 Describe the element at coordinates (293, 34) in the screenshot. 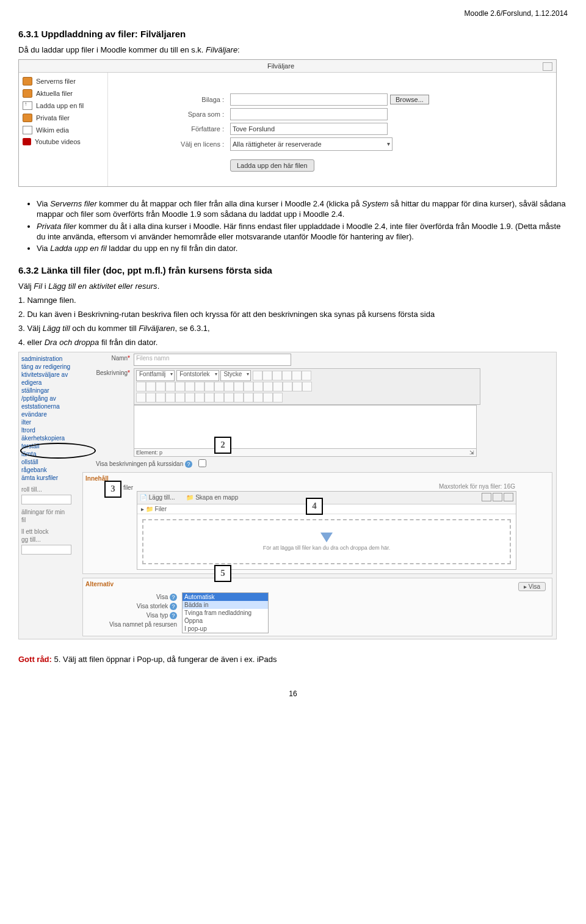

I see `section-heading-1: 6.3.1 Uppdladdning av filer: Filväljaren` at that location.